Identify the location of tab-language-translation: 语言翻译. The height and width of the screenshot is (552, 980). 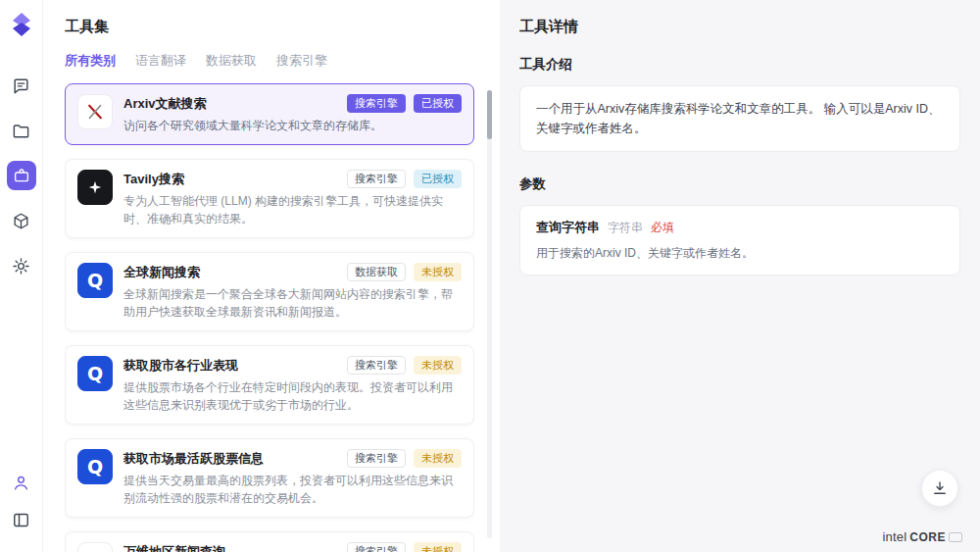
(161, 61).